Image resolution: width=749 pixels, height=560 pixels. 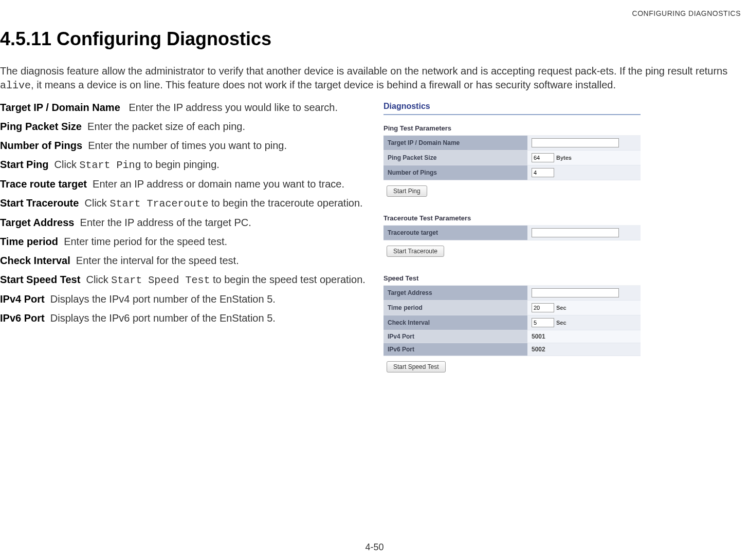 I want to click on table-row: IPv6 Port 5002, so click(x=512, y=349).